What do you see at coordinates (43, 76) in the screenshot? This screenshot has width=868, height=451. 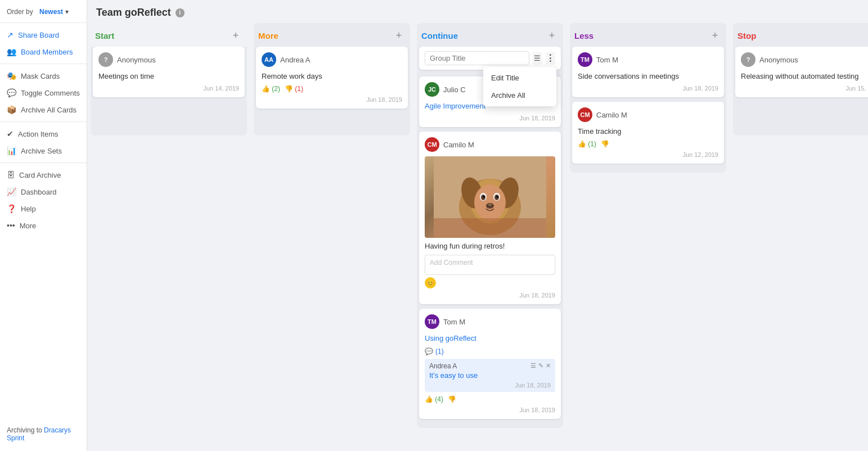 I see `sidebar-item-mask-cards: 🎭 Mask Cards` at bounding box center [43, 76].